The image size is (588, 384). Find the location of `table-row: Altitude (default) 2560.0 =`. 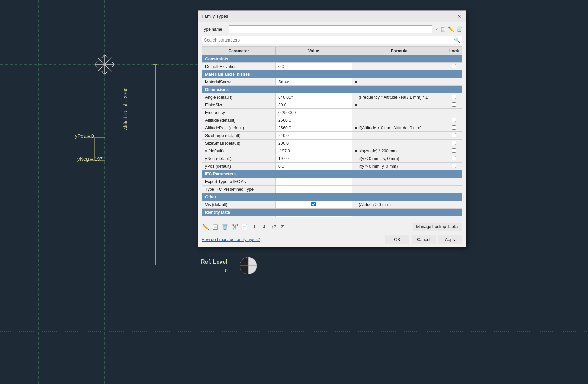

table-row: Altitude (default) 2560.0 = is located at coordinates (332, 120).